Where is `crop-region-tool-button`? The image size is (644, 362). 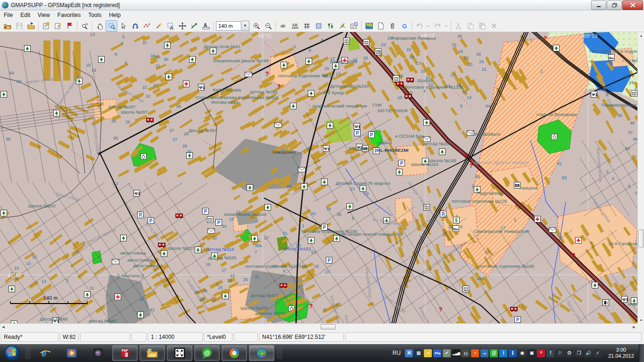 crop-region-tool-button is located at coordinates (171, 26).